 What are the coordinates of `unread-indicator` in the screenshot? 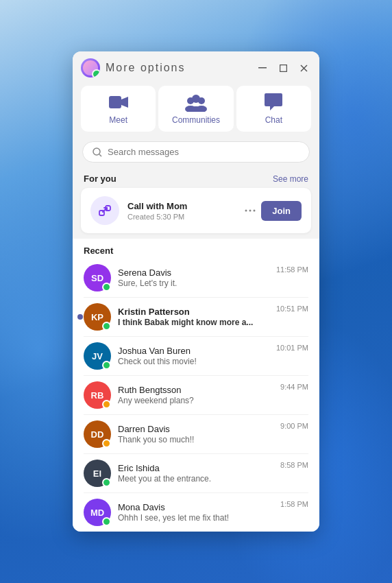 It's located at (80, 317).